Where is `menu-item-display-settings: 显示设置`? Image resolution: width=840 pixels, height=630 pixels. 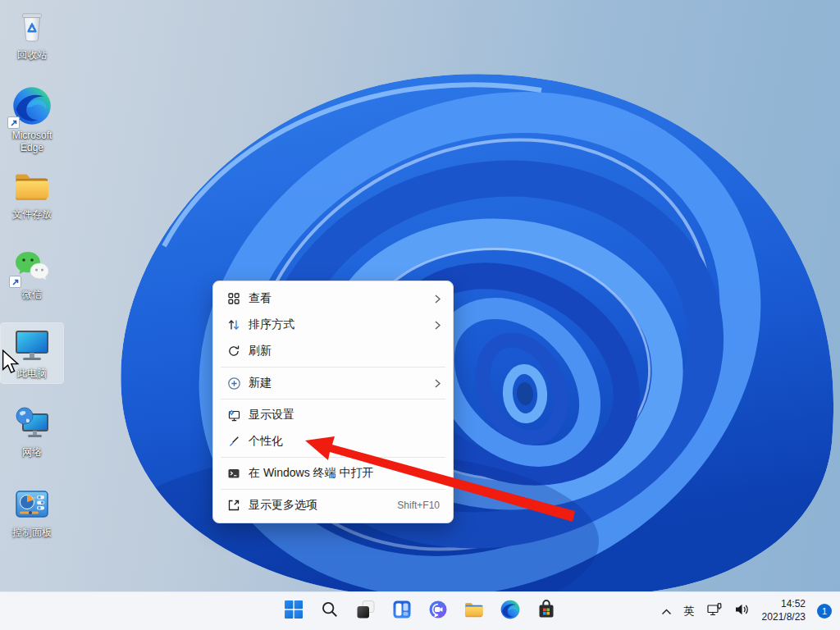 menu-item-display-settings: 显示设置 is located at coordinates (333, 415).